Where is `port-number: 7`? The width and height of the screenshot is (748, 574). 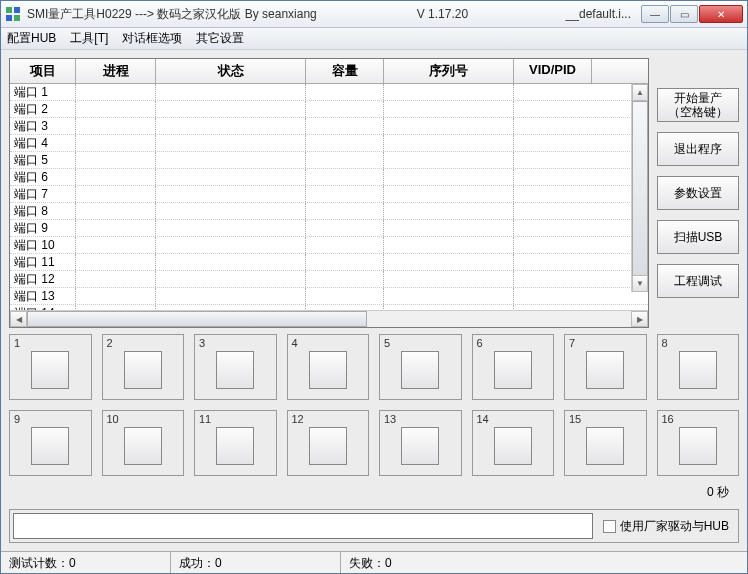
port-number: 7 is located at coordinates (606, 343).